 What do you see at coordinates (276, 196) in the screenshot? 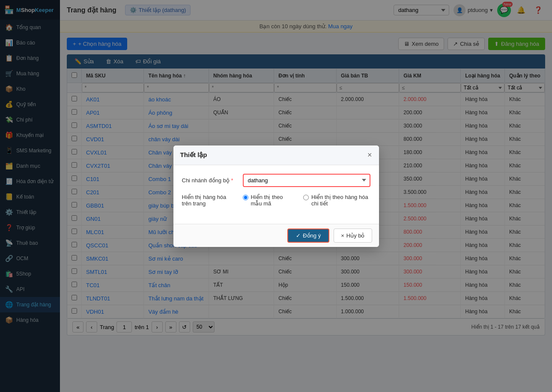
I see `setup-modal: Thiết lập × Chi nhánh đồng bộ * dathang …` at bounding box center [276, 196].